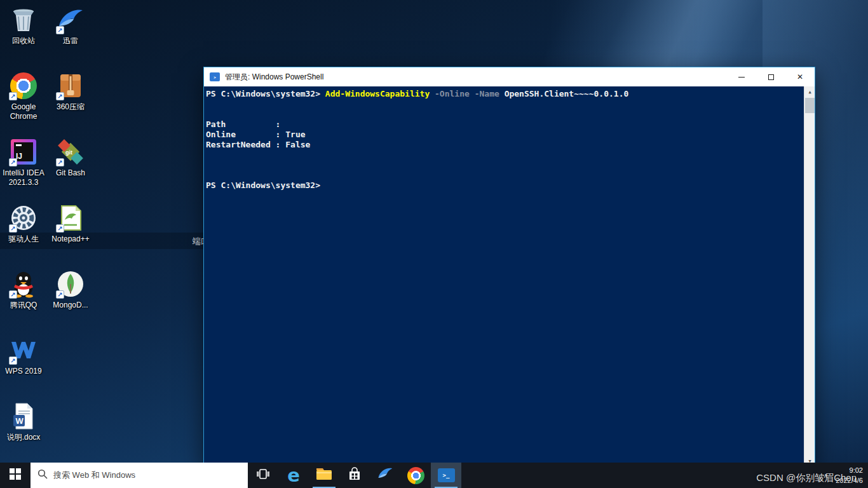  Describe the element at coordinates (24, 97) in the screenshot. I see `desktop-icon-google-chrome: ↗ Google Chrome` at that location.